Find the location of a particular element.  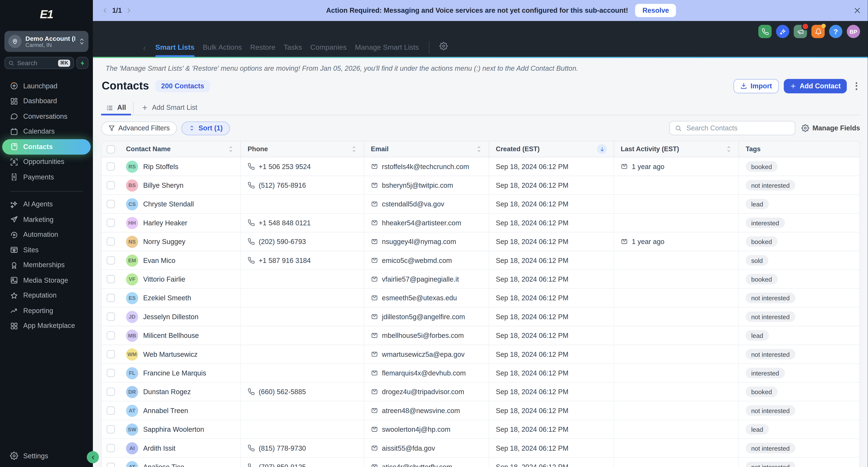

contact-name: Francine Le Marquis is located at coordinates (175, 373).